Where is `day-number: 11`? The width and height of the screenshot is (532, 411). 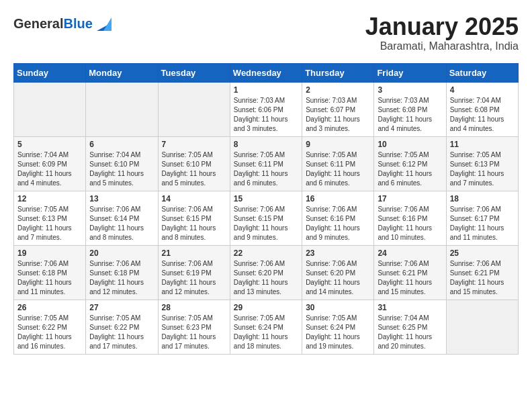 day-number: 11 is located at coordinates (482, 144).